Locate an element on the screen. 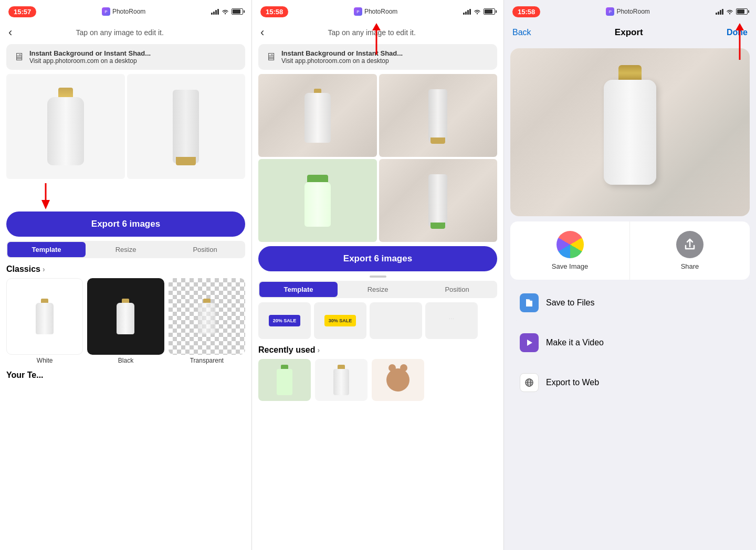 Image resolution: width=756 pixels, height=550 pixels. classics-chevron-1: › is located at coordinates (44, 269).